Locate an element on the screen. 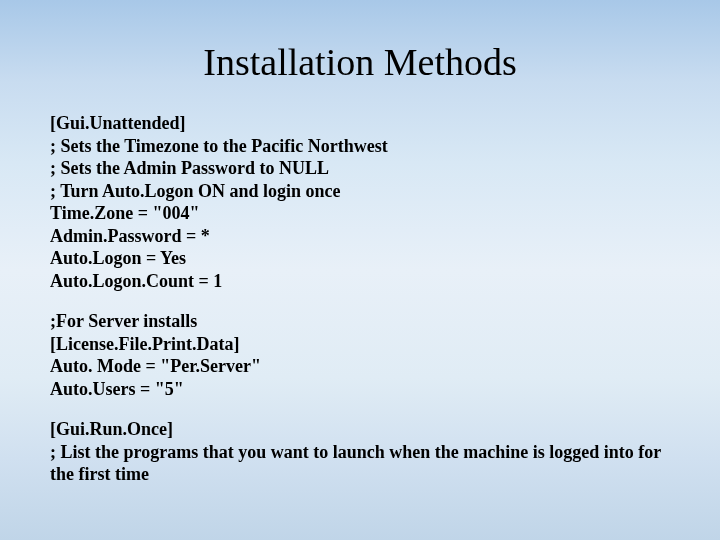 Image resolution: width=720 pixels, height=540 pixels. config-line: Auto.Logon.Count = 1 is located at coordinates (360, 282).